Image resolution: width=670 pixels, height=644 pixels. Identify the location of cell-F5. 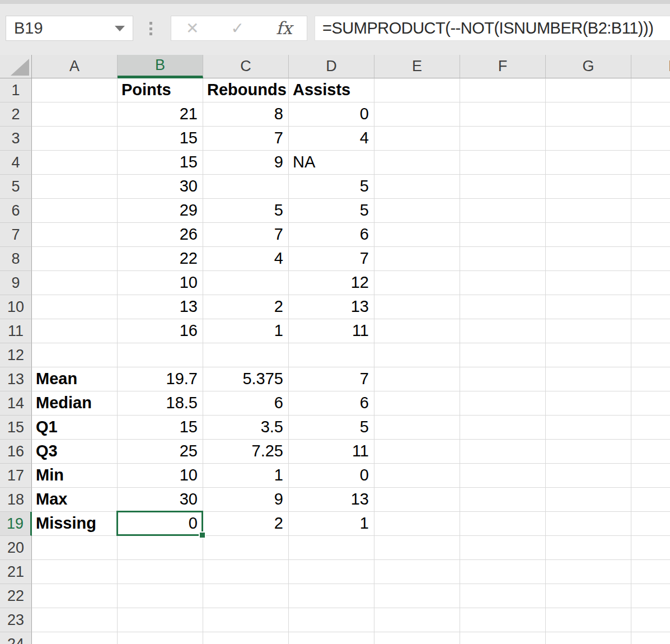
(503, 187).